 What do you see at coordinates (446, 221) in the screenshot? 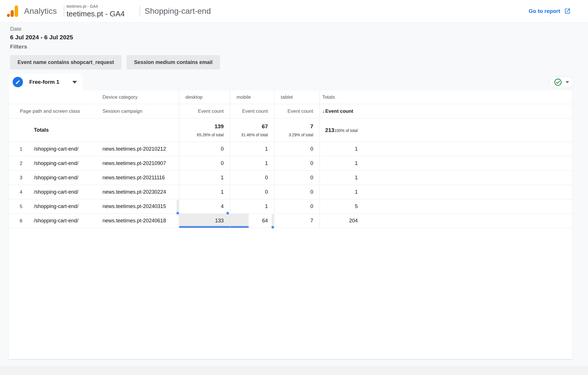
I see `cell-total-count: 204` at bounding box center [446, 221].